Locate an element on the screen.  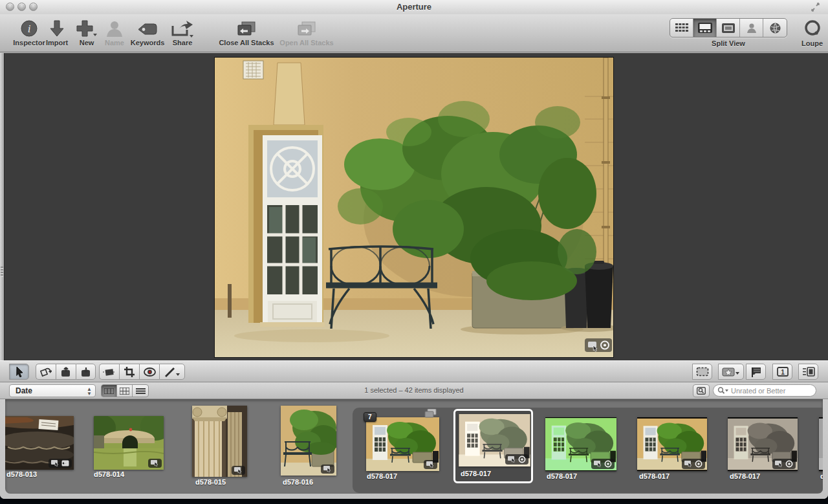
view-switcher-label: Split View is located at coordinates (728, 43).